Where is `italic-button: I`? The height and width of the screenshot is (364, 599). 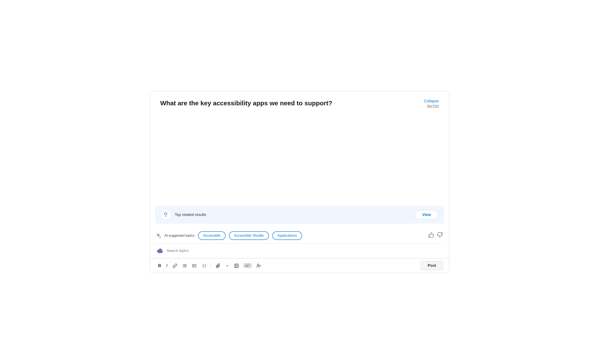 italic-button: I is located at coordinates (167, 266).